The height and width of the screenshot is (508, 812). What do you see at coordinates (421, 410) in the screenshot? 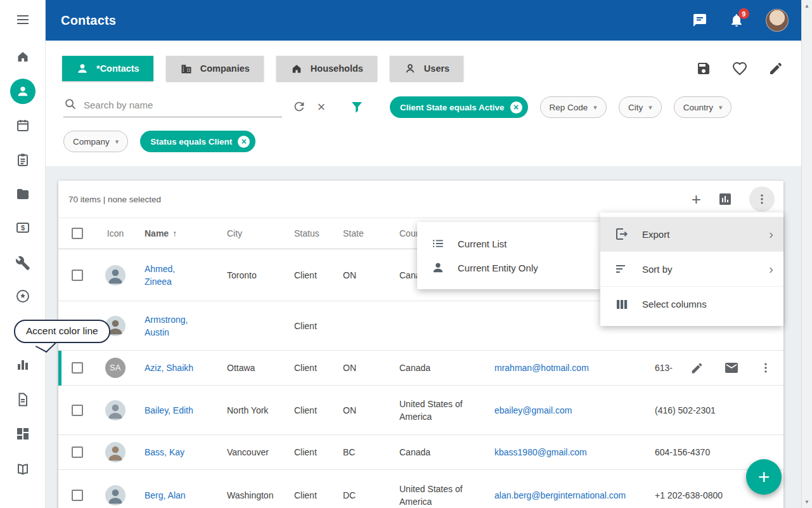
I see `table-row: Bailey, Edith North York Client ON Unite…` at bounding box center [421, 410].